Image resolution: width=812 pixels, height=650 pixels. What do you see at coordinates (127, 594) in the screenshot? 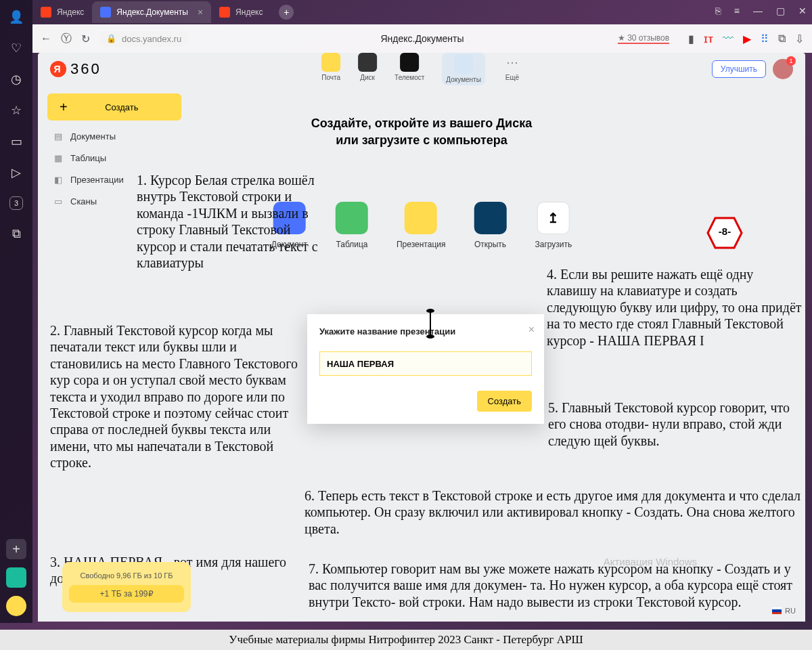
I see `storage-upgrade-button: +1 ТБ за 199₽` at bounding box center [127, 594].